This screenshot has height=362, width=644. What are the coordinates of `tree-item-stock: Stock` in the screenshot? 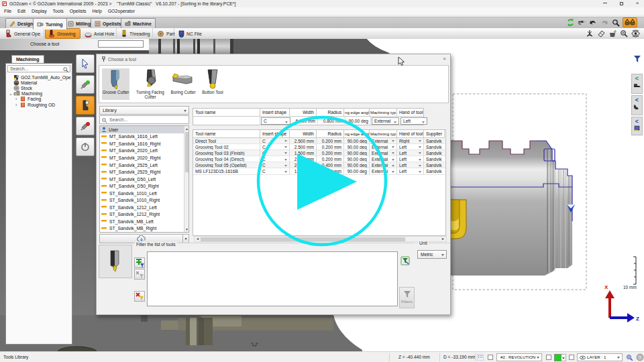 It's located at (20, 88).